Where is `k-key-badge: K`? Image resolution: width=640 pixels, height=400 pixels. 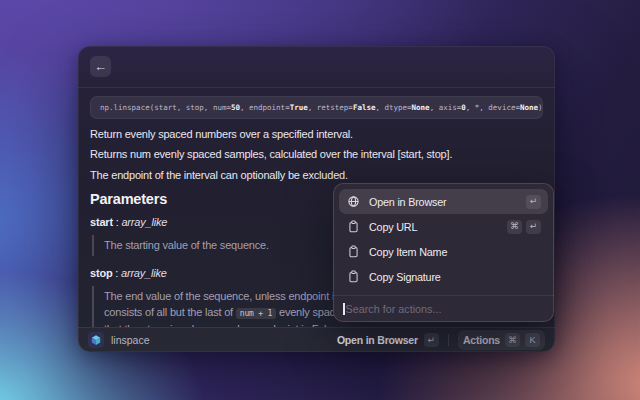 k-key-badge: K is located at coordinates (532, 340).